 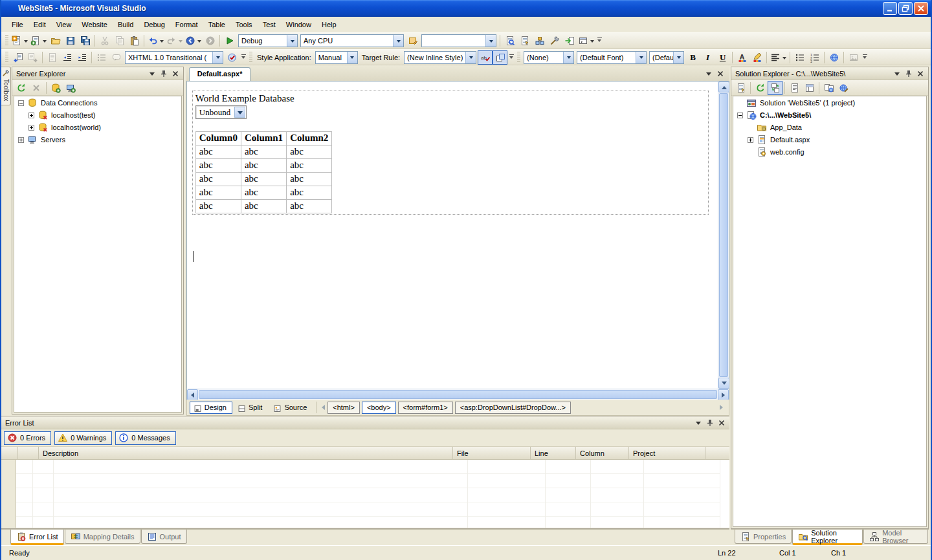 What do you see at coordinates (458, 394) in the screenshot?
I see `horizontal-scroll-thumb` at bounding box center [458, 394].